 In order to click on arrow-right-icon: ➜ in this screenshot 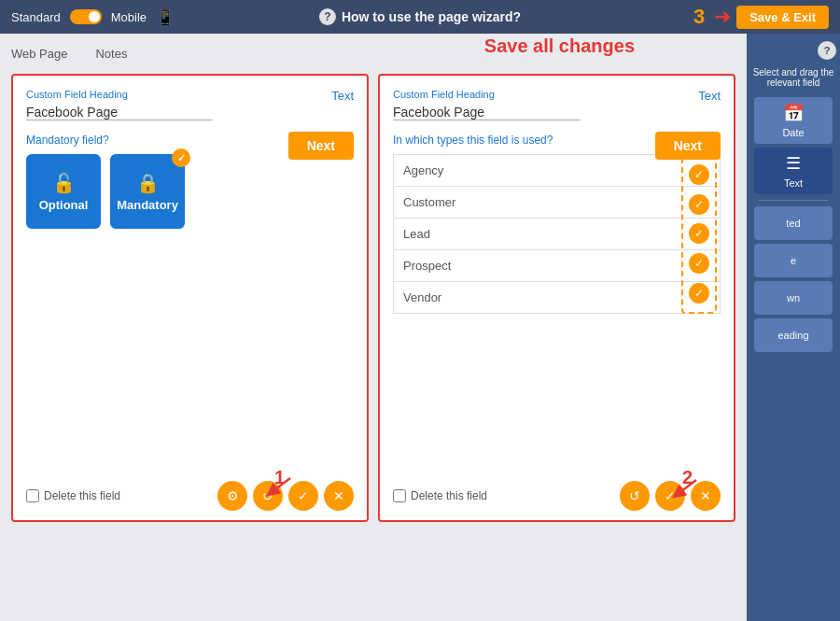, I will do `click(722, 17)`.